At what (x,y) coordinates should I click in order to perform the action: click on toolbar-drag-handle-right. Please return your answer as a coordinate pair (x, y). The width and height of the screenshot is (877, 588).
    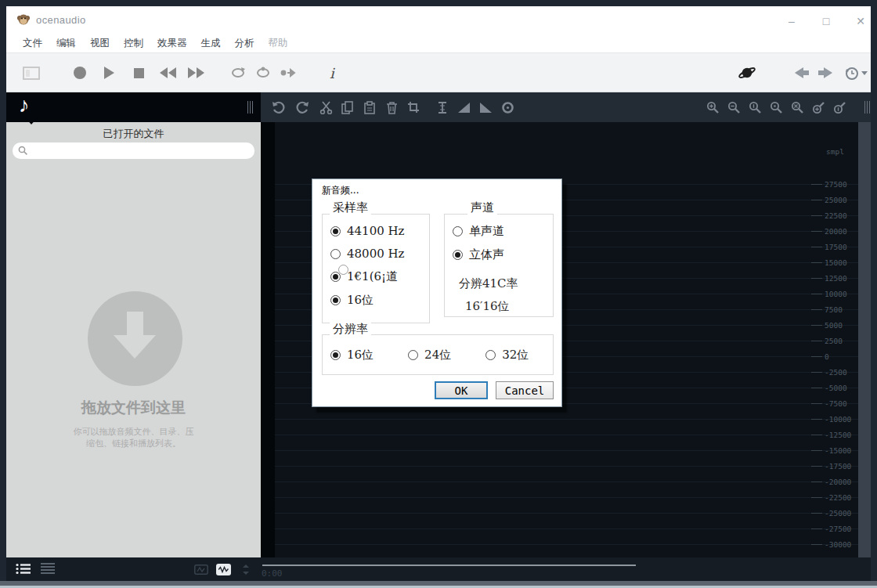
    Looking at the image, I should click on (867, 107).